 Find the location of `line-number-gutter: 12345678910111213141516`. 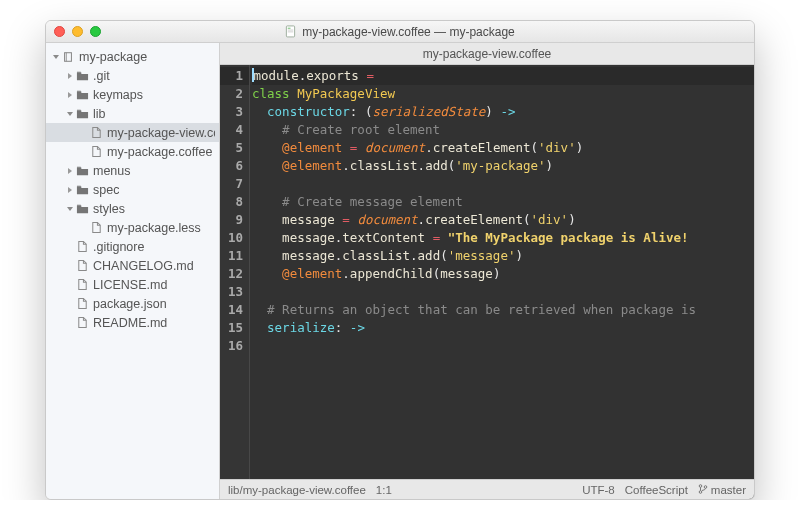

line-number-gutter: 12345678910111213141516 is located at coordinates (235, 272).